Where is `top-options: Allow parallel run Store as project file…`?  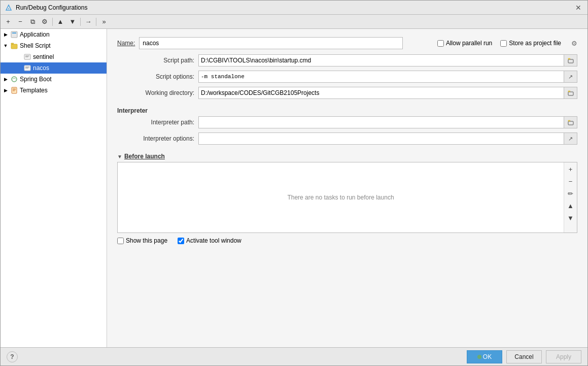 top-options: Allow parallel run Store as project file… is located at coordinates (507, 44).